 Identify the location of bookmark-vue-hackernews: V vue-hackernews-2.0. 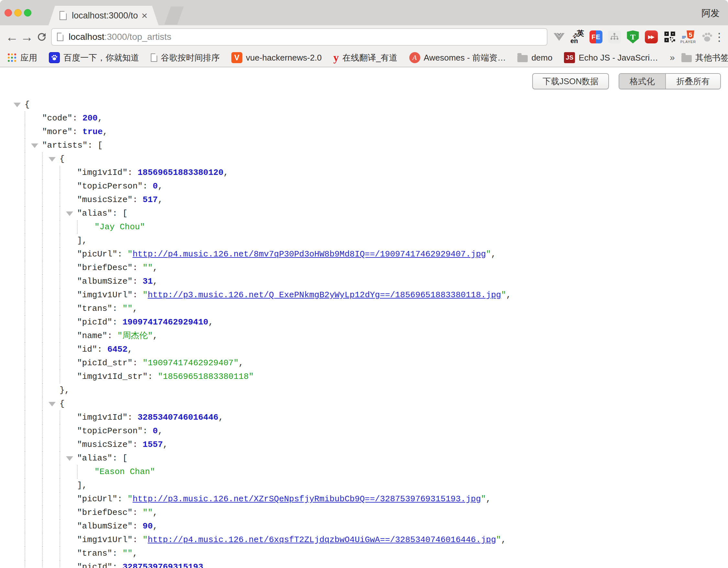
(277, 57).